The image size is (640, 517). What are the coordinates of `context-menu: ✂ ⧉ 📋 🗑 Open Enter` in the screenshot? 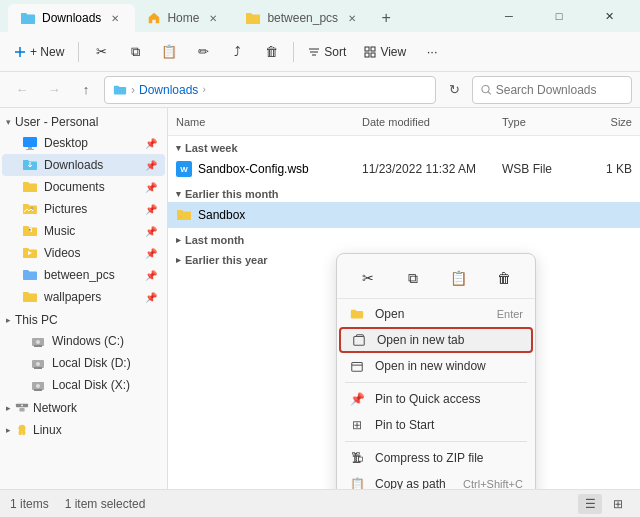 It's located at (436, 371).